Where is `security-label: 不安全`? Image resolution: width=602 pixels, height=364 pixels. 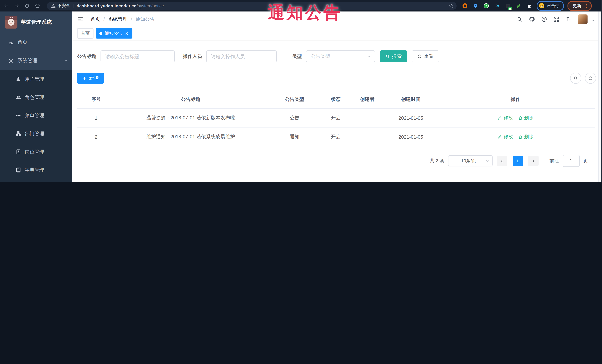 security-label: 不安全 is located at coordinates (64, 6).